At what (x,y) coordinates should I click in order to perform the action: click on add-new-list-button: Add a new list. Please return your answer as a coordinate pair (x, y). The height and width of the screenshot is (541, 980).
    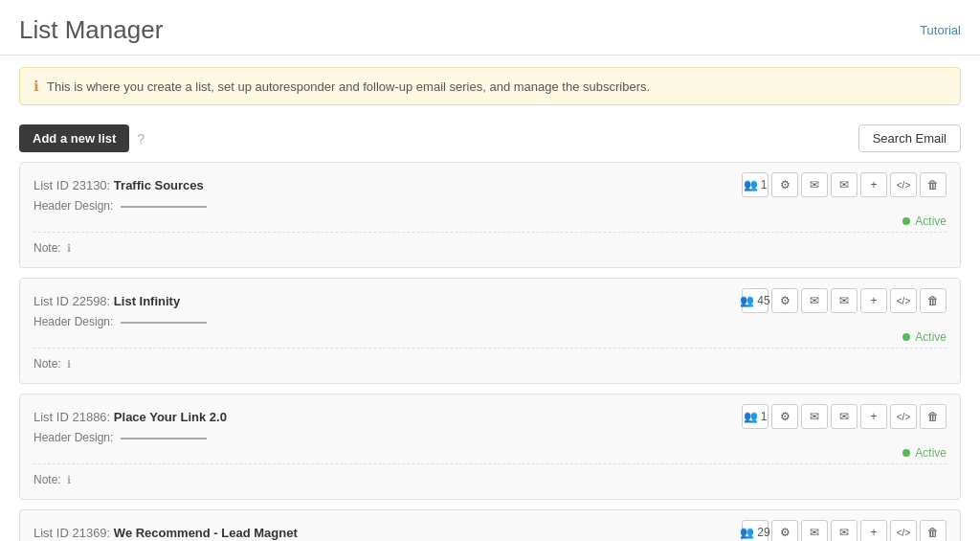
    Looking at the image, I should click on (75, 138).